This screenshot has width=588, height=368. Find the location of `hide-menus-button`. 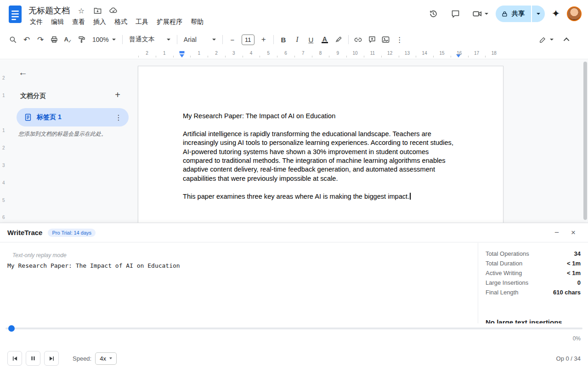

hide-menus-button is located at coordinates (567, 40).